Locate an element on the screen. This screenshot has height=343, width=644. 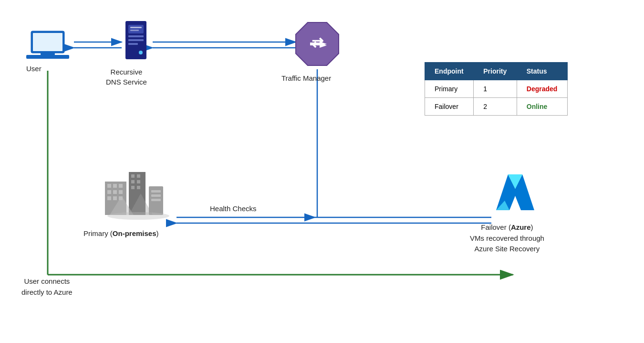
priority-1: 1 is located at coordinates (495, 89).